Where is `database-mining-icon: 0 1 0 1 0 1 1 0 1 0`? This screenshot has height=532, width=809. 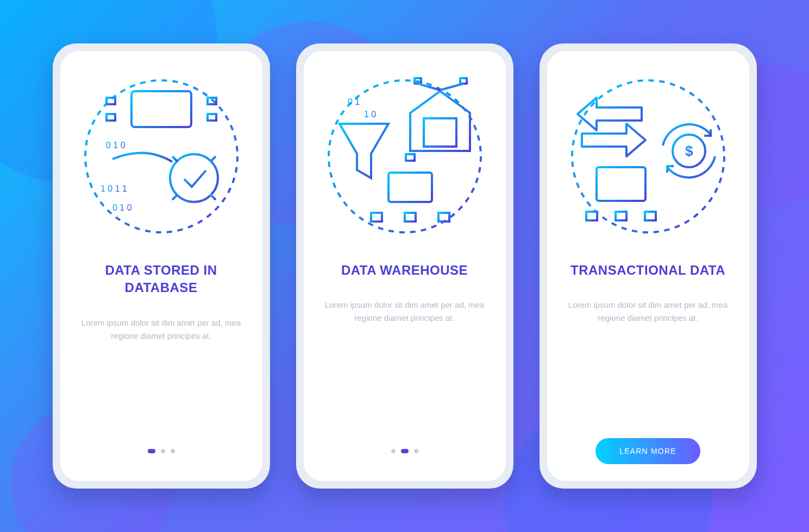
database-mining-icon: 0 1 0 1 0 1 1 0 1 0 is located at coordinates (161, 156).